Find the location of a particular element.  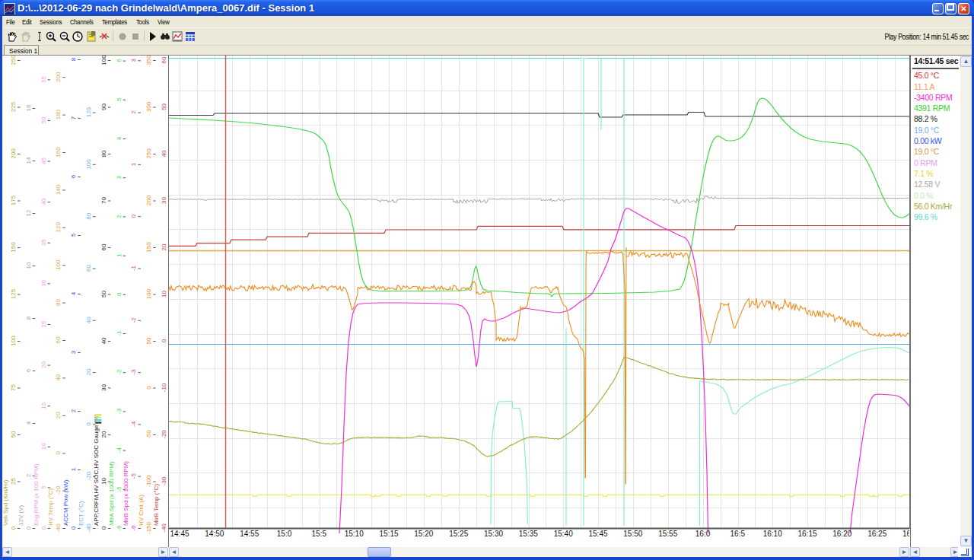

svg-text: ACCM Pow (kW) is located at coordinates (65, 502).